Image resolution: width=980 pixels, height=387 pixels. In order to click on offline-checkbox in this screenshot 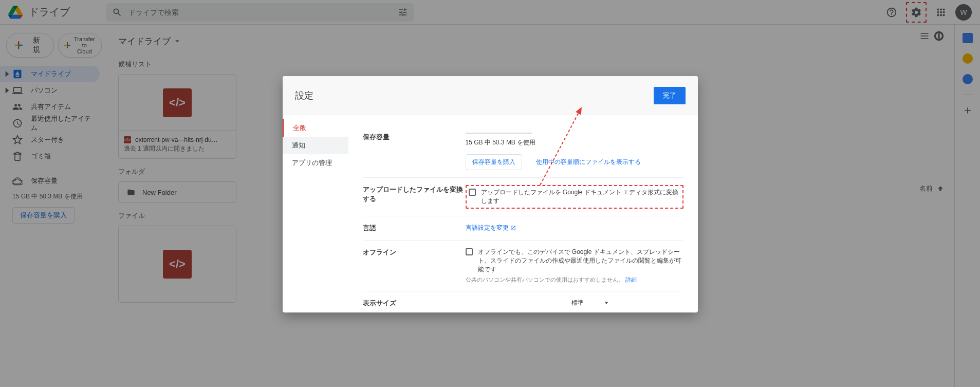, I will do `click(469, 252)`.